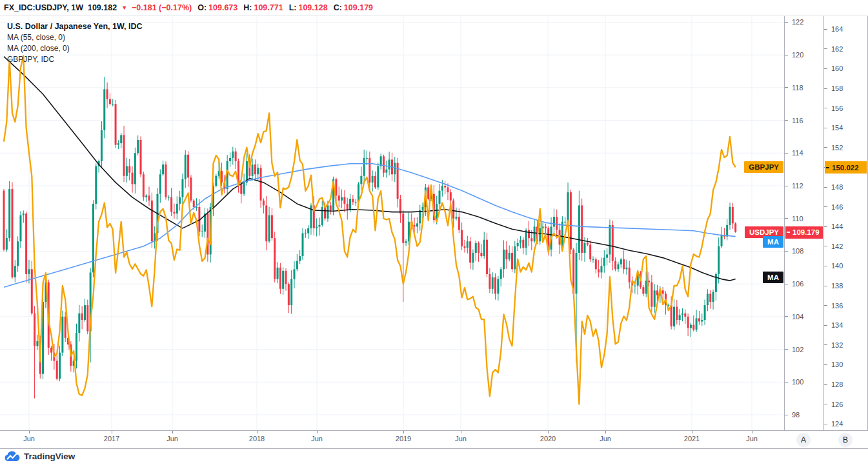 The width and height of the screenshot is (868, 467). What do you see at coordinates (773, 242) in the screenshot?
I see `ma200-badge: MA` at bounding box center [773, 242].